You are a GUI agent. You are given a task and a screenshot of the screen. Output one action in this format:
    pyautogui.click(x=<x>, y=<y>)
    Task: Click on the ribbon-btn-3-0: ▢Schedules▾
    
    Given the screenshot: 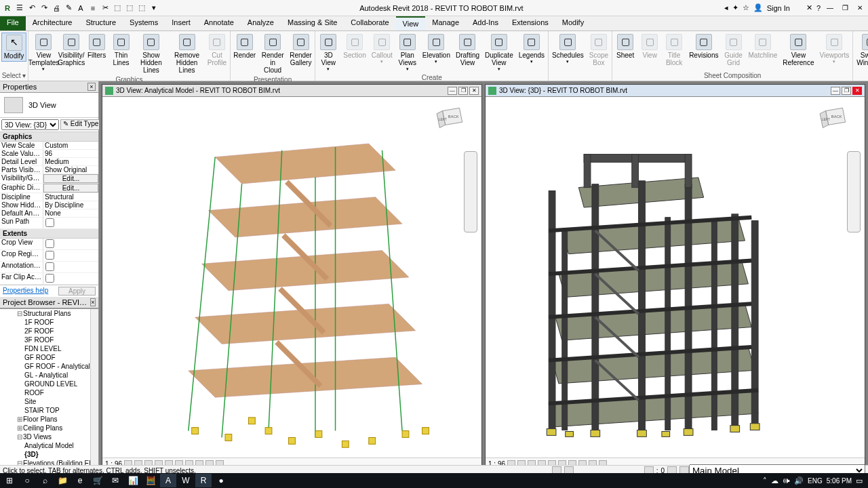 What is the action you would take?
    pyautogui.click(x=568, y=49)
    